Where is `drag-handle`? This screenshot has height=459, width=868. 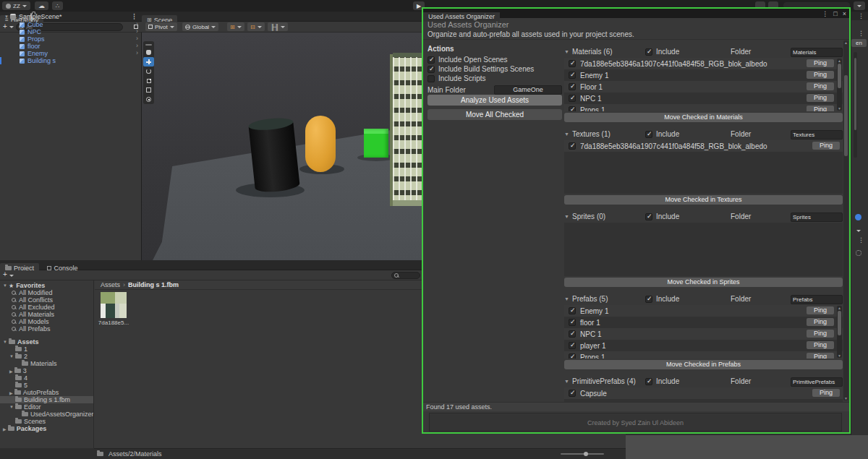
drag-handle is located at coordinates (149, 45).